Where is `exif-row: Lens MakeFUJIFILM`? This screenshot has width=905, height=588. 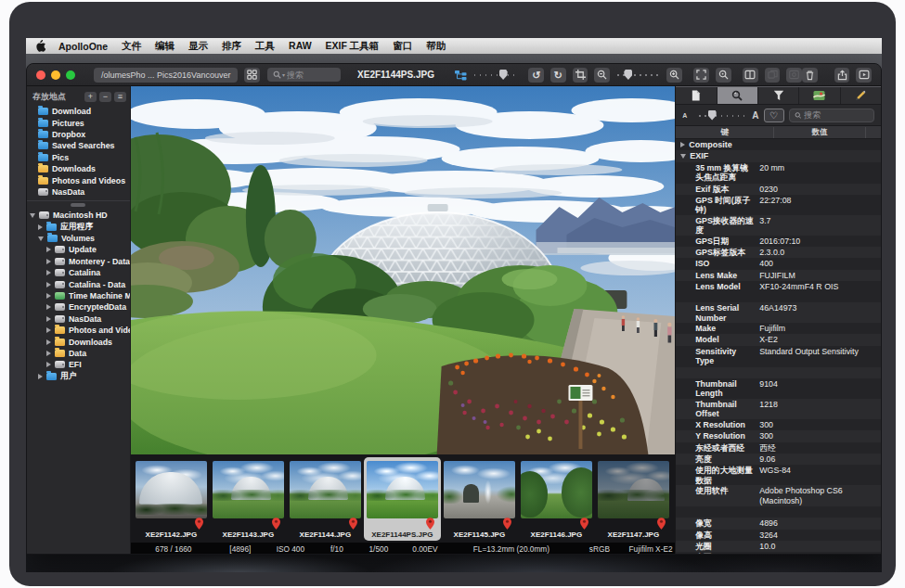
exif-row: Lens MakeFUJIFILM is located at coordinates (778, 275).